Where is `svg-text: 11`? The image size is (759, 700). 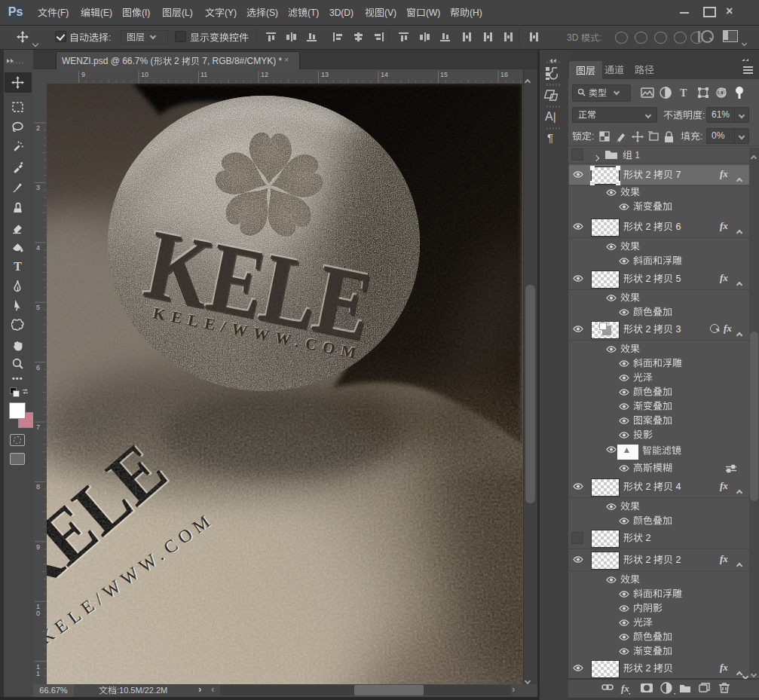 svg-text: 11 is located at coordinates (204, 75).